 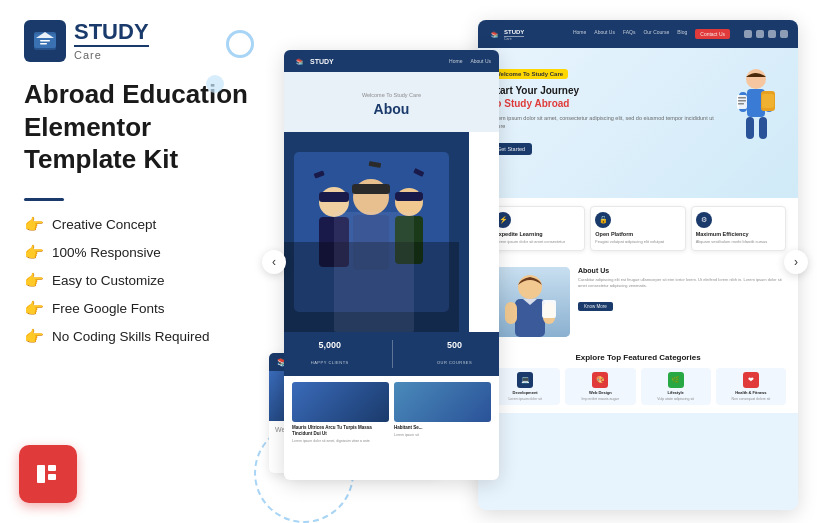 What do you see at coordinates (274, 262) in the screenshot?
I see `prev-arrow: ‹` at bounding box center [274, 262].